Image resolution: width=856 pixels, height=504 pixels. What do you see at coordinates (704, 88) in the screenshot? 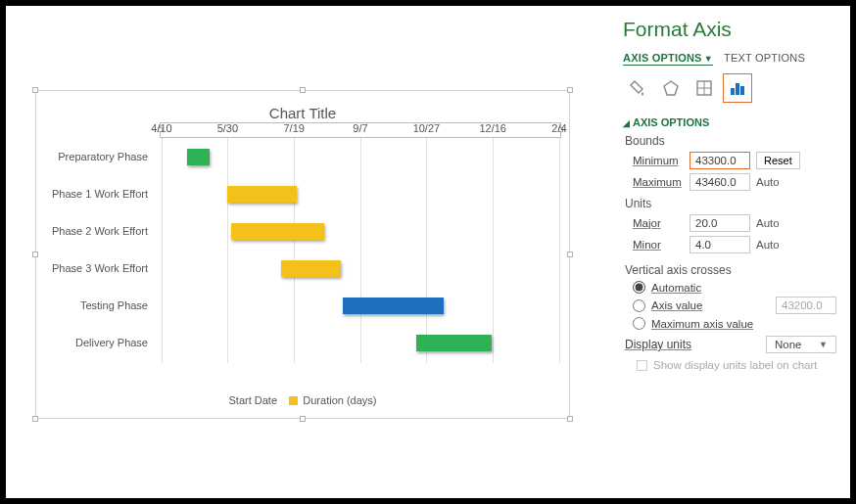
I see `size-properties-icon` at bounding box center [704, 88].